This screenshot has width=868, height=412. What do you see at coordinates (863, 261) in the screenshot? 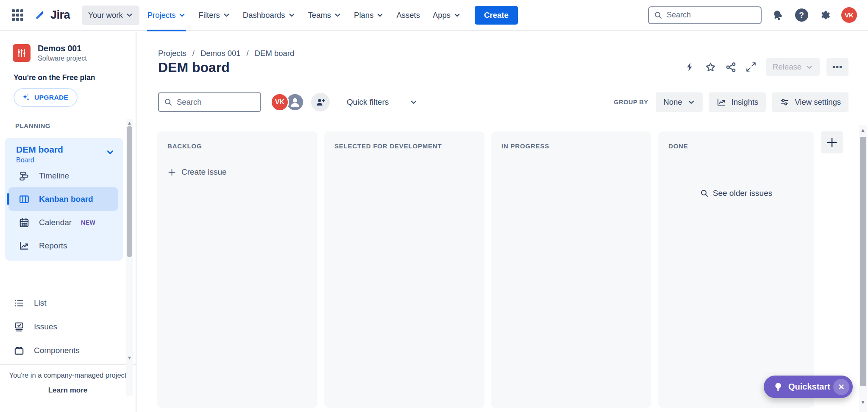
I see `main-scrollbar-thumb` at bounding box center [863, 261].